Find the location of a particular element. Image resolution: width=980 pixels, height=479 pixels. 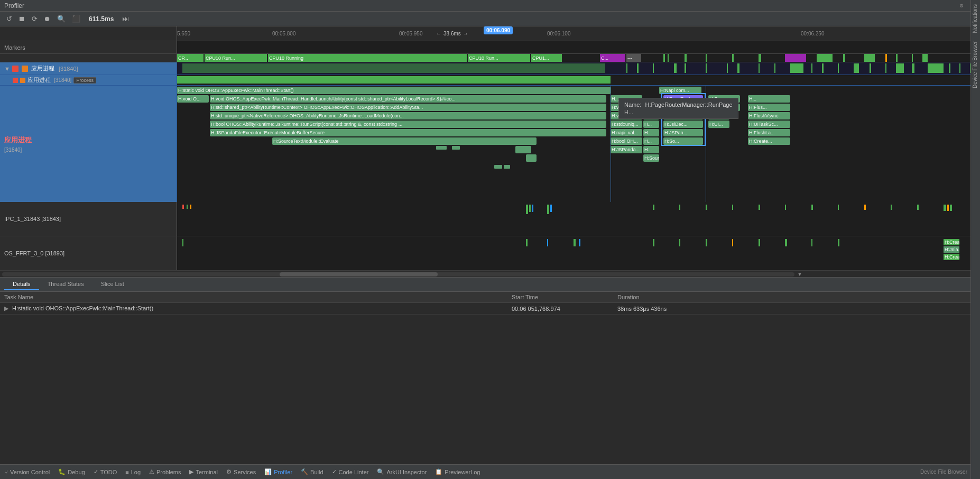

record-btn: ⏺ is located at coordinates (48, 19).